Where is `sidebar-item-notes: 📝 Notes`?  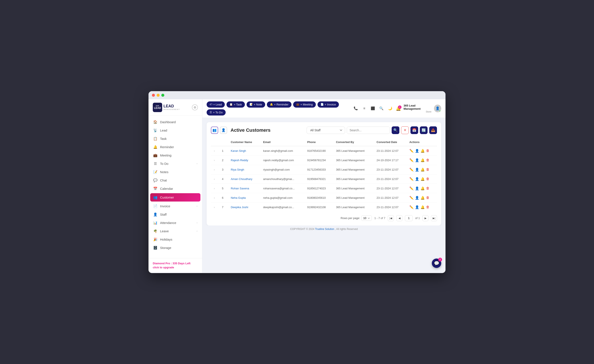
sidebar-item-notes: 📝 Notes is located at coordinates (175, 172).